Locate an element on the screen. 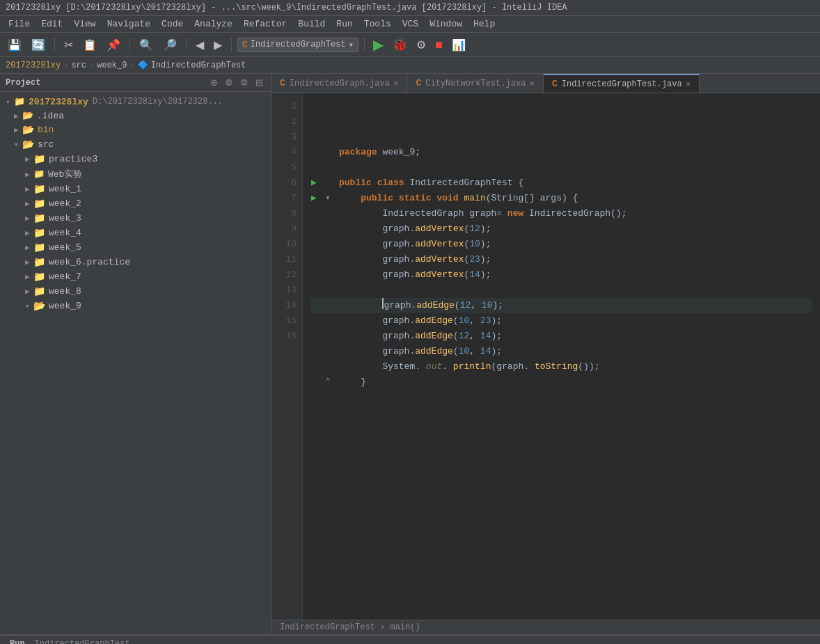 This screenshot has height=644, width=820. tree-practice3-label: practice3 is located at coordinates (73, 159).